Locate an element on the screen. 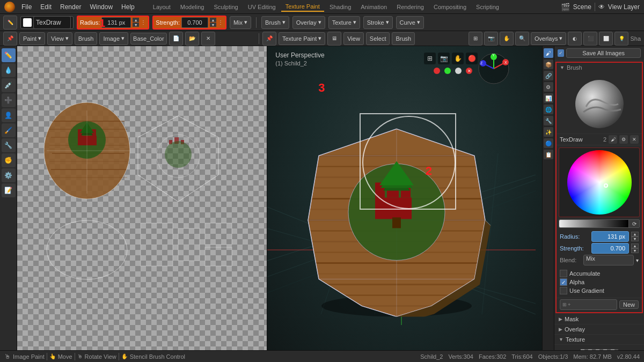 The image size is (644, 362). brush2-dropdown: Brush is located at coordinates (404, 39).